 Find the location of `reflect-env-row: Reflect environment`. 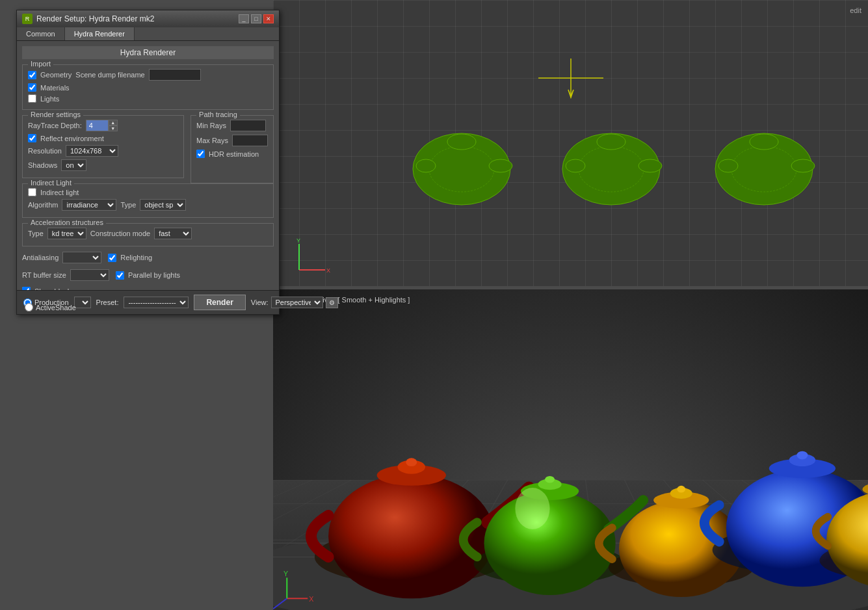

reflect-env-row: Reflect environment is located at coordinates (103, 138).